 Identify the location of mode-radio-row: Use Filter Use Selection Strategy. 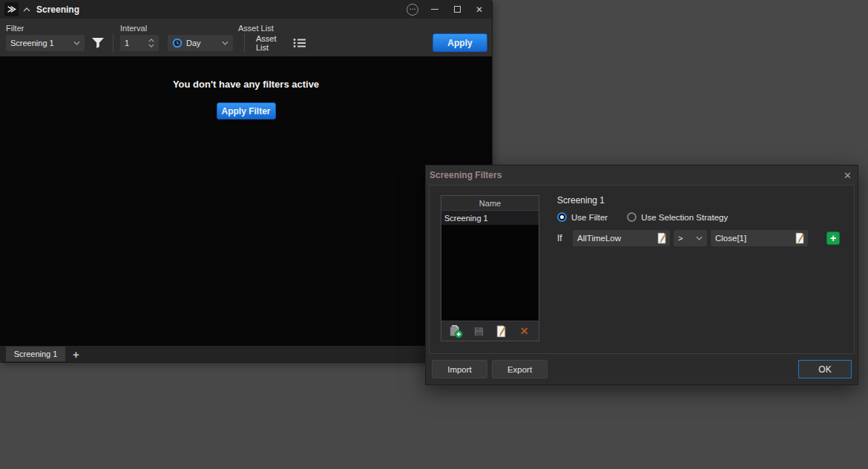
(652, 217).